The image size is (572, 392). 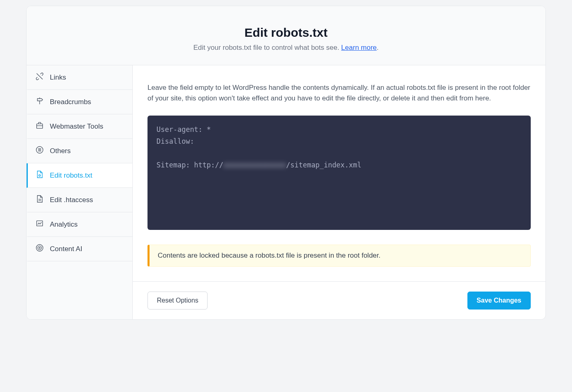 I want to click on page-header: Edit robots.txt Edit your robots.txt fil…, so click(x=286, y=36).